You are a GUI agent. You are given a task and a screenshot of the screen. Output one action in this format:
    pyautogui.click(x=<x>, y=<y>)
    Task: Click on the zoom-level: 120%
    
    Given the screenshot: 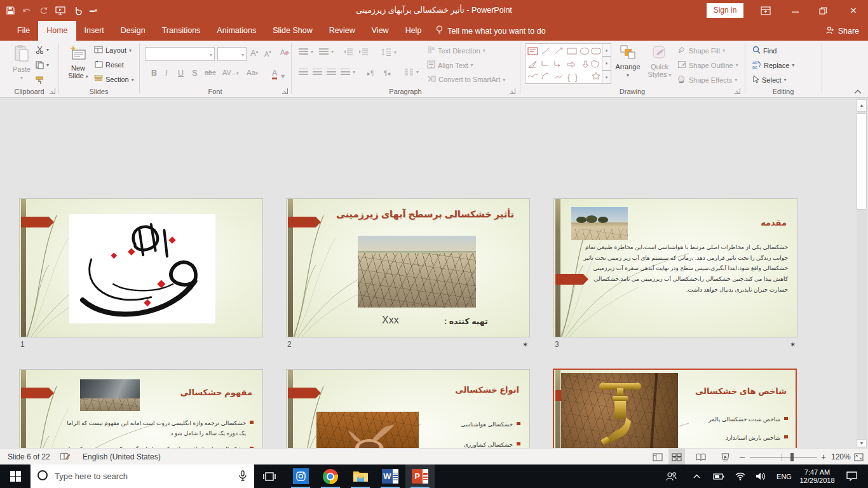 What is the action you would take?
    pyautogui.click(x=841, y=457)
    